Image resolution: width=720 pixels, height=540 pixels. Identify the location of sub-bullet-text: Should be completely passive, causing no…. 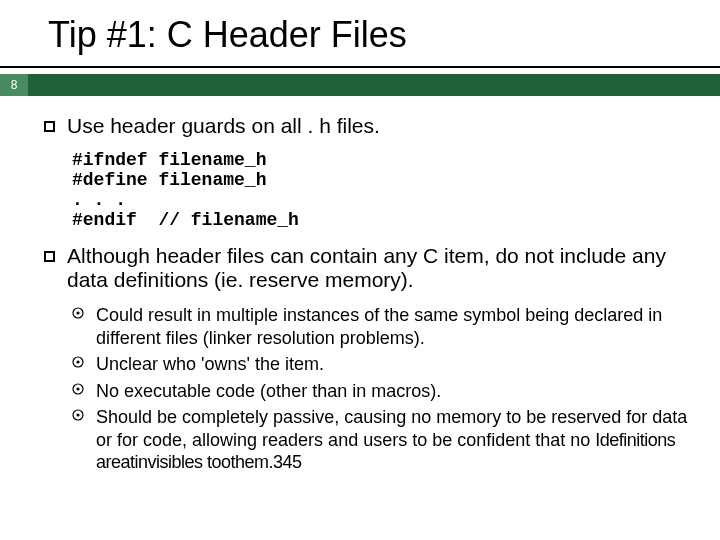
(394, 440).